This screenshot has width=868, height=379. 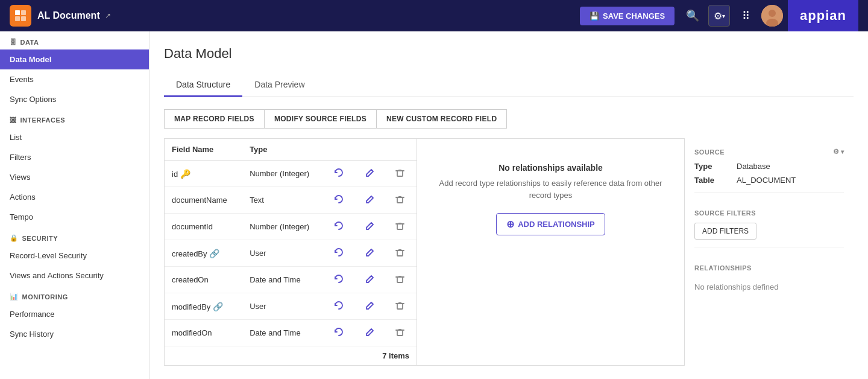 I want to click on source-settings: ⚙ ▾, so click(x=838, y=152).